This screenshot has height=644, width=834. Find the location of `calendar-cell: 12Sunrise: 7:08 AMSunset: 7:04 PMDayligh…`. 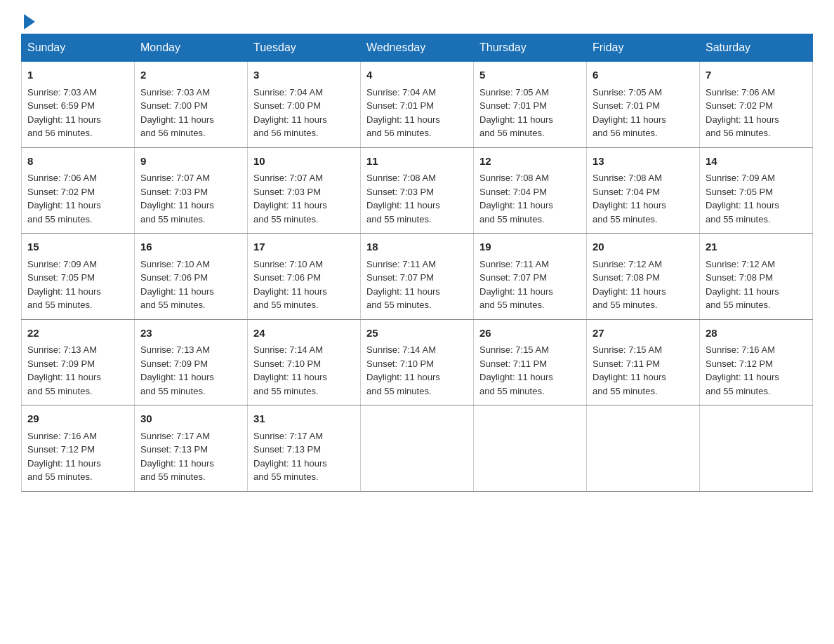

calendar-cell: 12Sunrise: 7:08 AMSunset: 7:04 PMDayligh… is located at coordinates (531, 191).